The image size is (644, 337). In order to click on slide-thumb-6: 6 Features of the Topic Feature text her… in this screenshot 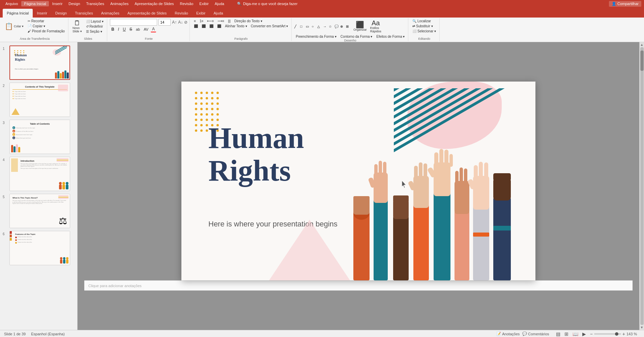, I will do `click(38, 248)`.